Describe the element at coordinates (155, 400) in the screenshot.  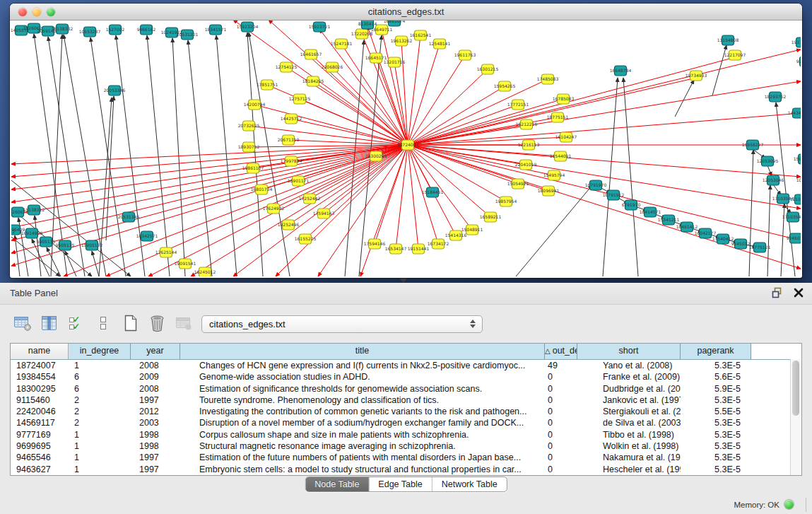
I see `cell-year: 1997` at that location.